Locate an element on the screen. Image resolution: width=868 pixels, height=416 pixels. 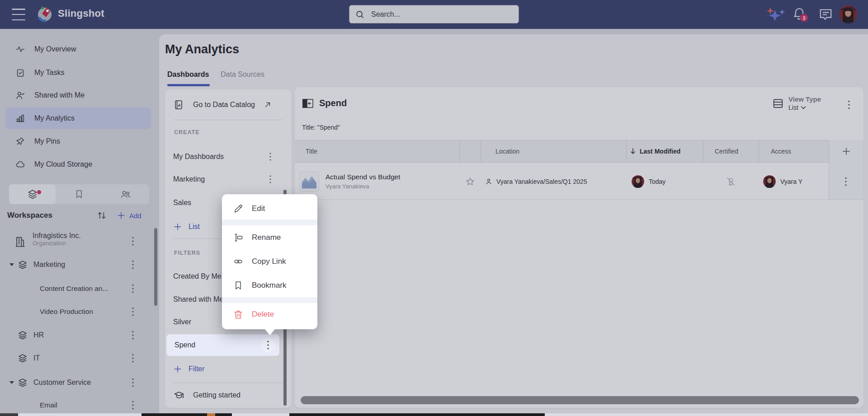
column-header-title: Title is located at coordinates (311, 151).